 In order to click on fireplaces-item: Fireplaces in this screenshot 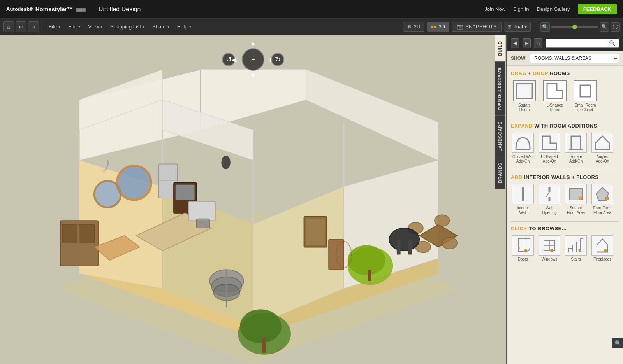, I will do `click(602, 248)`.